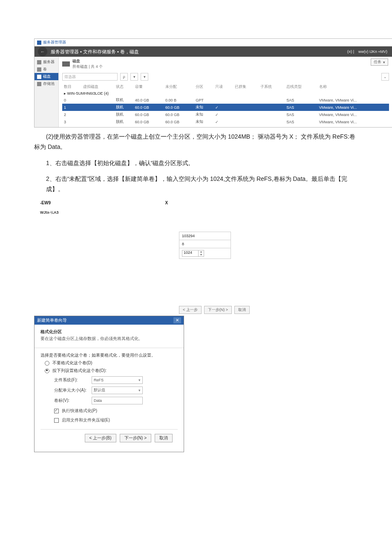 This screenshot has width=392, height=555. I want to click on search-icon: ρ, so click(124, 77).